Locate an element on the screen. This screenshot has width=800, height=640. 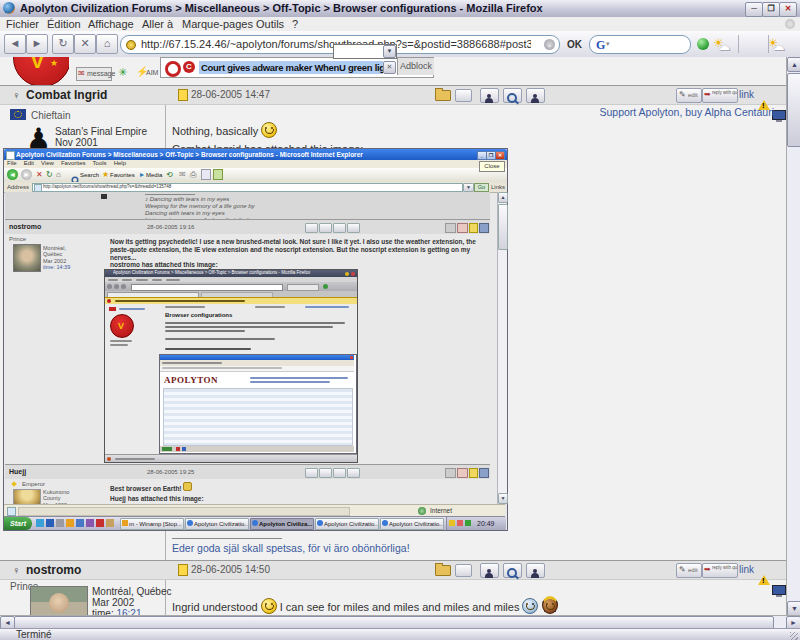
edit-label: edit is located at coordinates (693, 570).